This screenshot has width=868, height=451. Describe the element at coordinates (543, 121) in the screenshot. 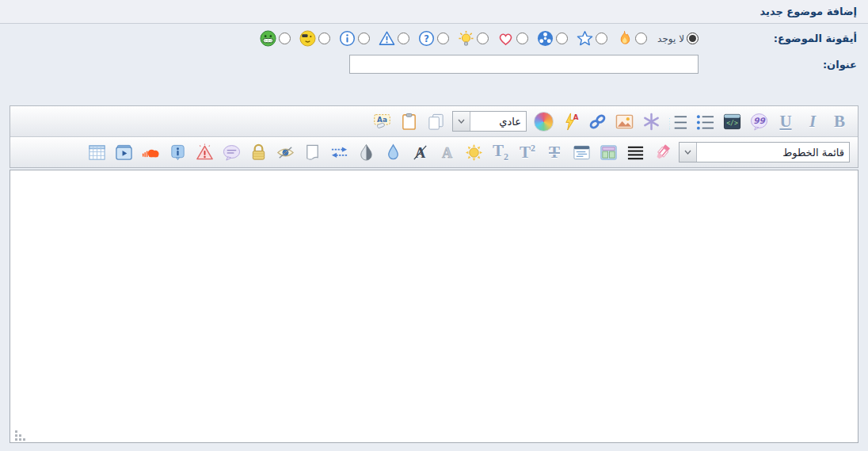

I see `color-wheel-button` at that location.